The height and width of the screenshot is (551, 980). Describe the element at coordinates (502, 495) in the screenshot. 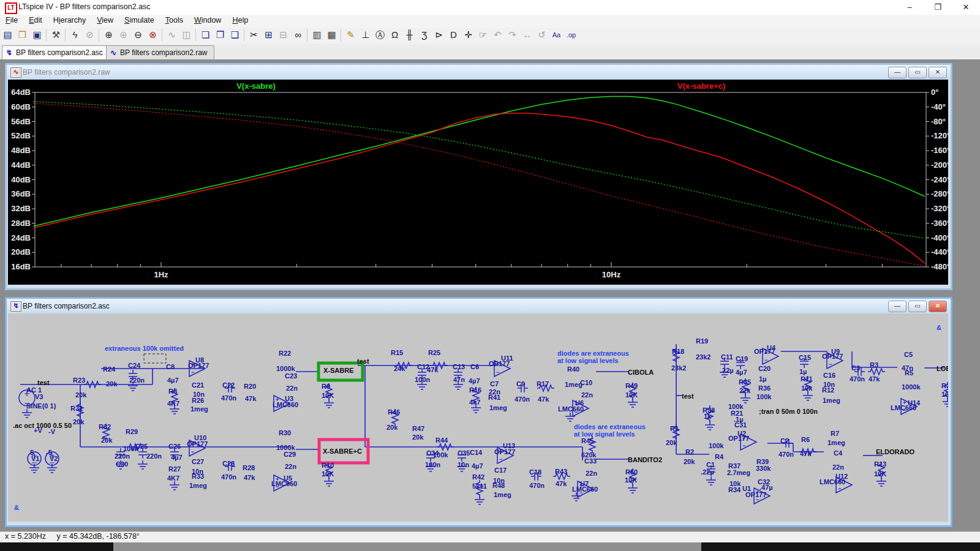

I see `schematic-label: 1meg` at that location.